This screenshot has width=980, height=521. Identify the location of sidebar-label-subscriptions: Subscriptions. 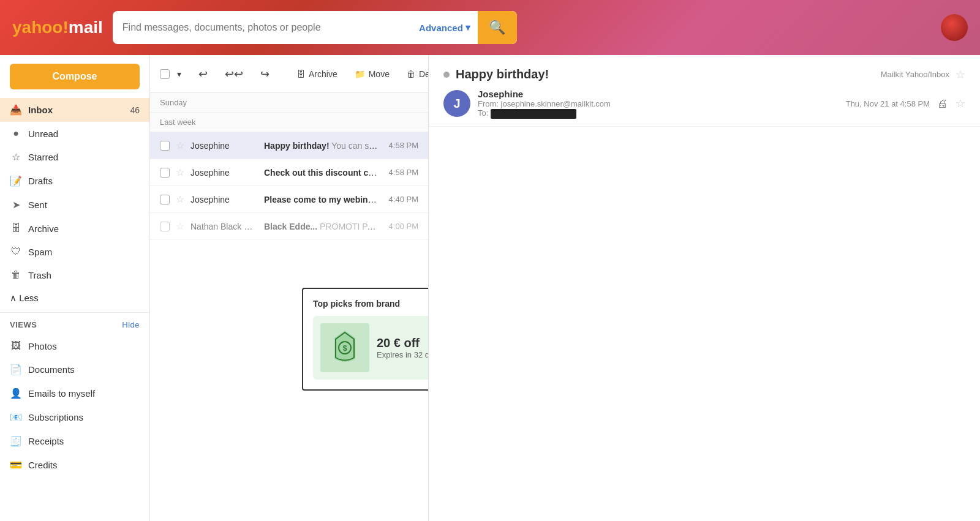
(56, 418).